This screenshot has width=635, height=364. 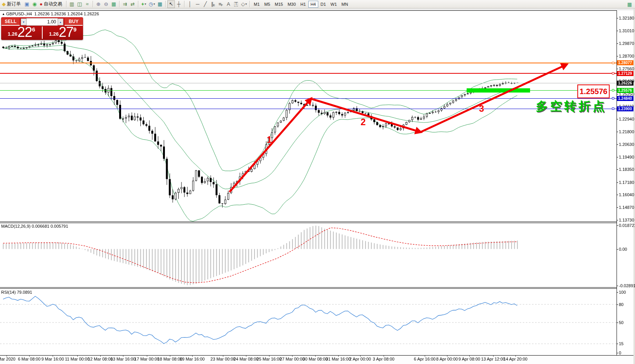 I want to click on channel-button: ∥ E, so click(x=213, y=4).